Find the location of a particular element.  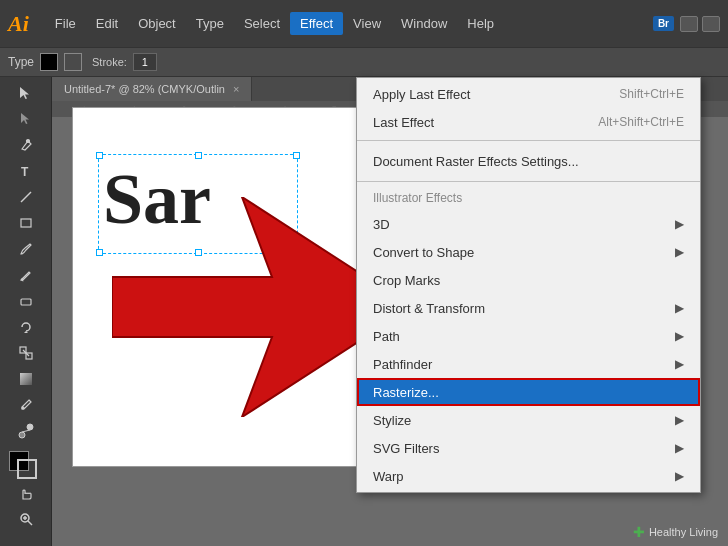

window-controls is located at coordinates (700, 24).